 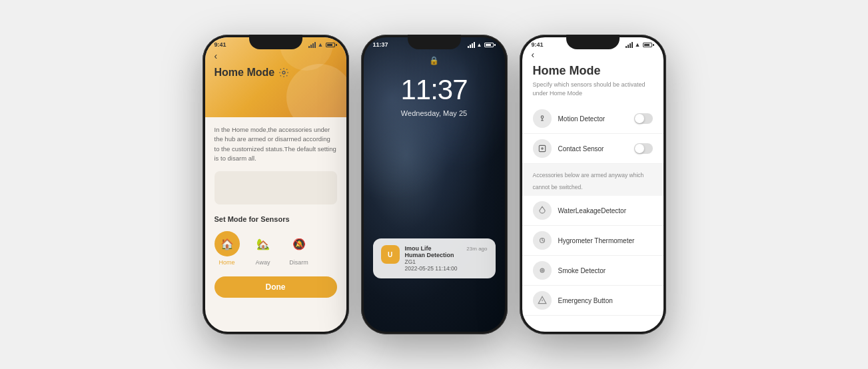 I want to click on mode-disarm: 🔕 Disarm, so click(x=299, y=248).